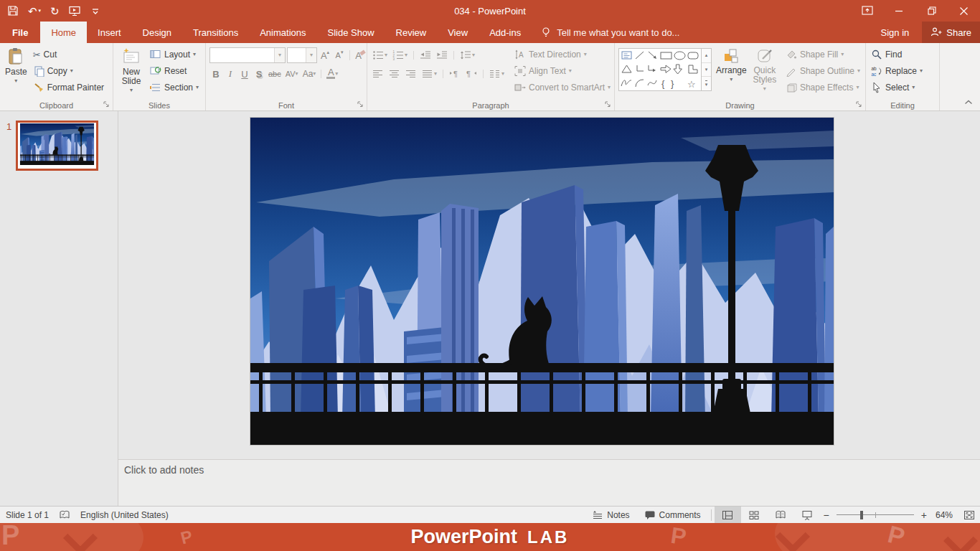  I want to click on align-text-button: Align Text ▾, so click(562, 71).